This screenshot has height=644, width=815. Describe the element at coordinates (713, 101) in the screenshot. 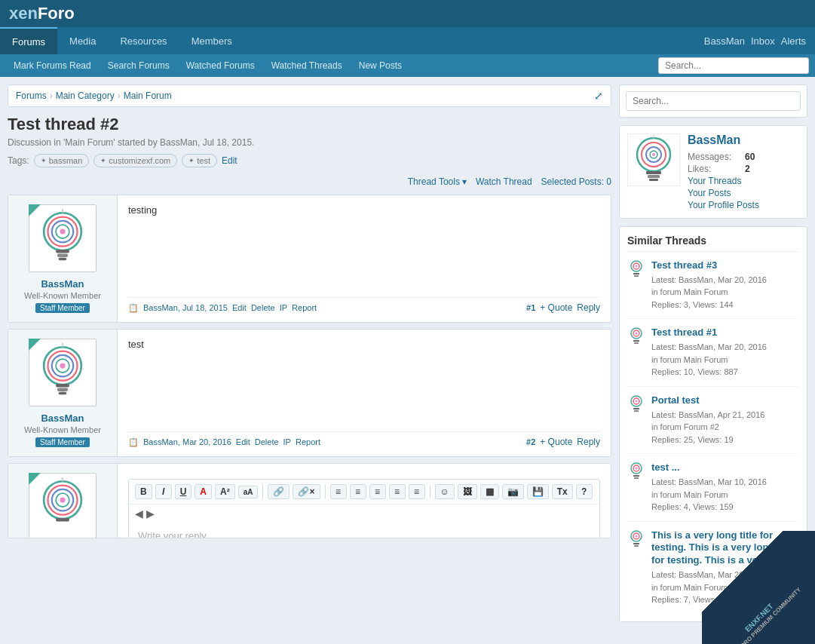

I see `sidebar-search-input` at that location.